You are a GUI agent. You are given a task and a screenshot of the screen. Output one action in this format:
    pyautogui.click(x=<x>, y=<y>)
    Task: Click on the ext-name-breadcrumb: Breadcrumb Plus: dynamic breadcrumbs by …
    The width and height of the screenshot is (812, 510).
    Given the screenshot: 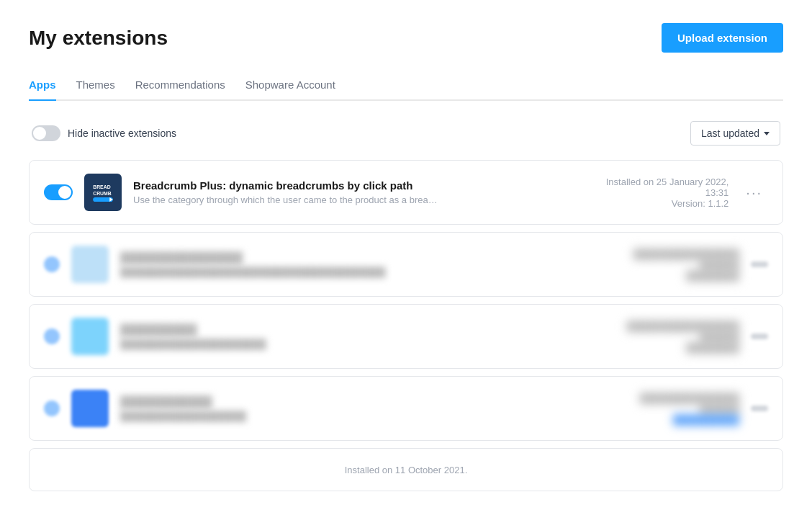 What is the action you would take?
    pyautogui.click(x=360, y=186)
    